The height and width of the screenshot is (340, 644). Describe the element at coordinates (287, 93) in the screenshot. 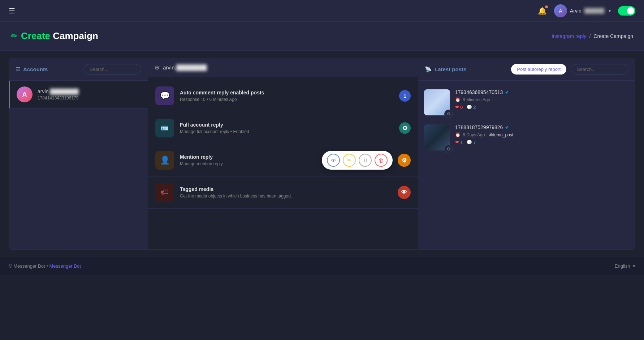

I see `feature-title: Auto comment reply enabled posts` at that location.